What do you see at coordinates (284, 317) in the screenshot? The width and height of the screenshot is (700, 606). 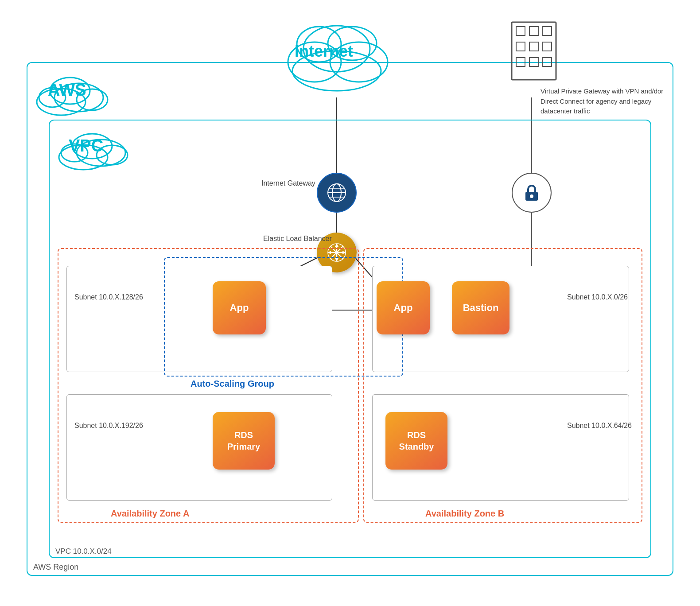 I see `asg-box` at bounding box center [284, 317].